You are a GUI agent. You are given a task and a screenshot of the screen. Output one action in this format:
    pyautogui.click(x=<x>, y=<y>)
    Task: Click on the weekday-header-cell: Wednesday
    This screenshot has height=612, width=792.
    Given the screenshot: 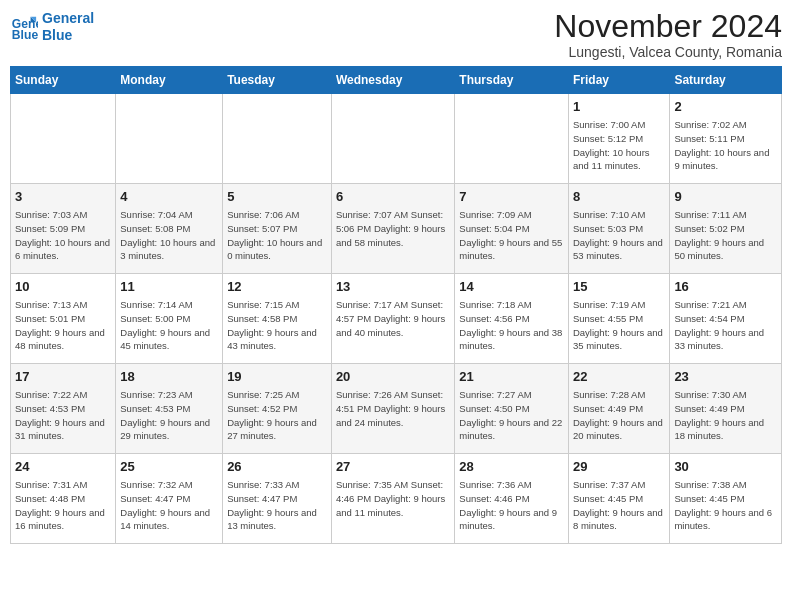 What is the action you would take?
    pyautogui.click(x=392, y=80)
    